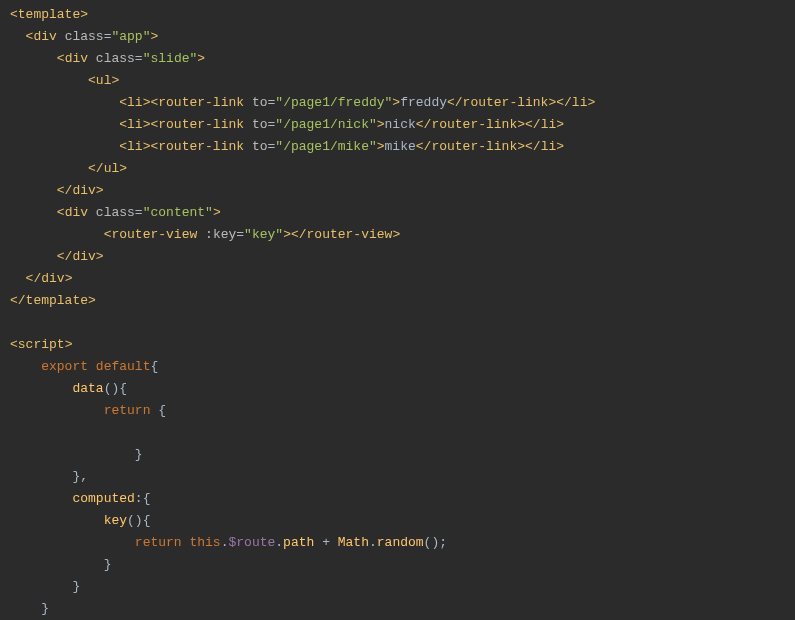 Image resolution: width=795 pixels, height=620 pixels. I want to click on code-line: return this.$route.path + Math.random();, so click(398, 543).